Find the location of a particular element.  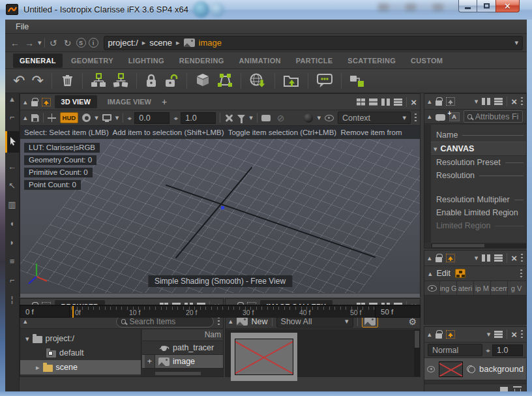

rotate-tool-icon: ↖ is located at coordinates (12, 185).